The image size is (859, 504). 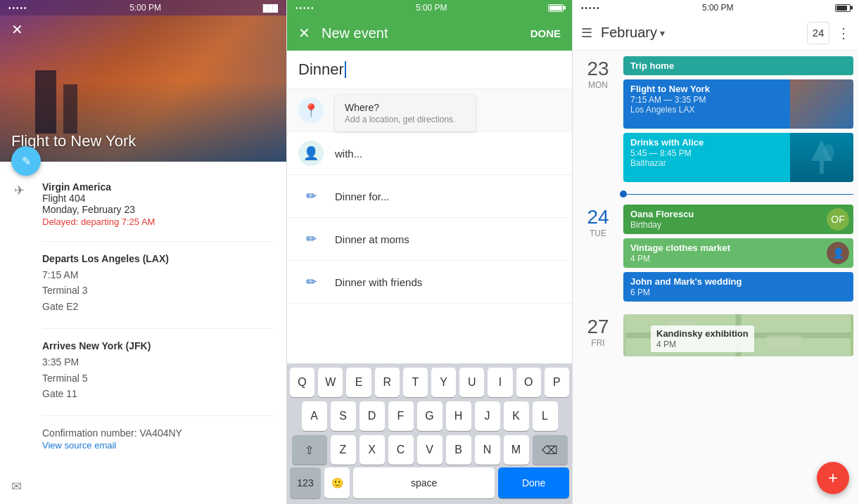 What do you see at coordinates (739, 281) in the screenshot?
I see `event-title-wedding: John and Mark's wedding` at bounding box center [739, 281].